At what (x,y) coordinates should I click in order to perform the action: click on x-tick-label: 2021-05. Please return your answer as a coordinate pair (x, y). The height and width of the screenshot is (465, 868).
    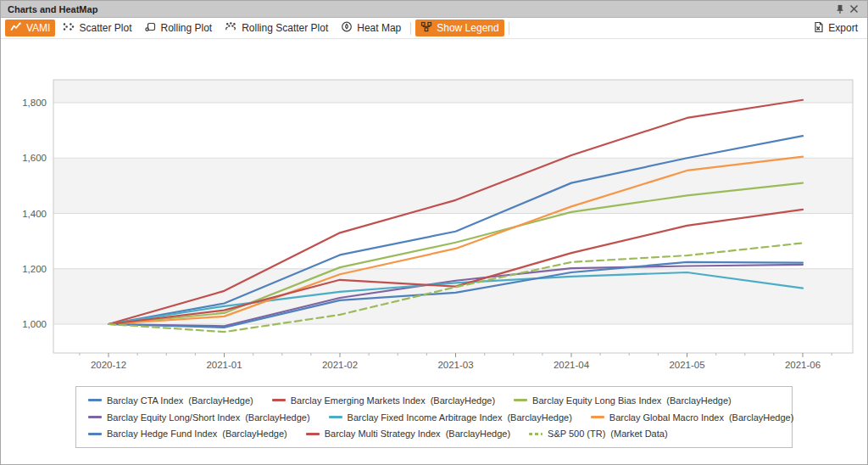
    Looking at the image, I should click on (687, 365).